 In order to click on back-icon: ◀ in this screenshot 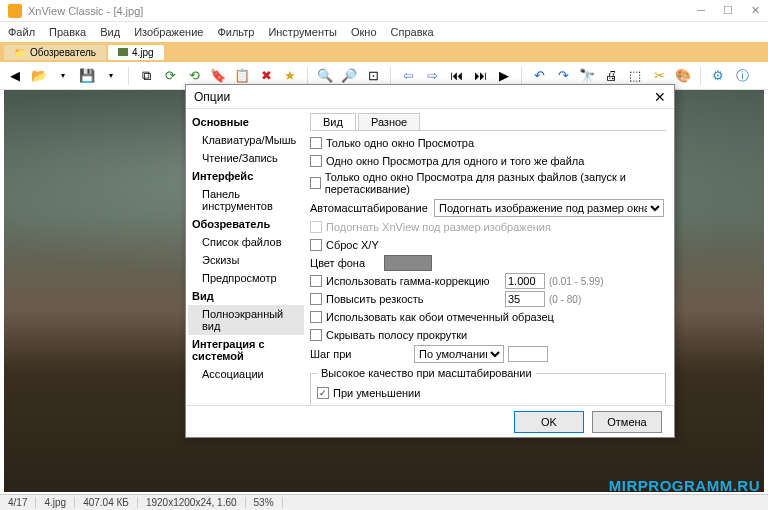, I will do `click(15, 76)`.